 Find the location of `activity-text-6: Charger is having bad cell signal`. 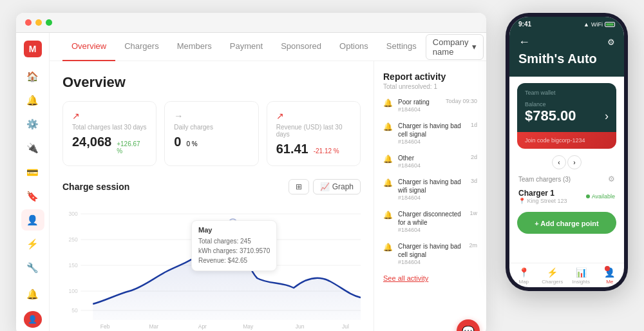

activity-text-6: Charger is having bad cell signal is located at coordinates (431, 251).